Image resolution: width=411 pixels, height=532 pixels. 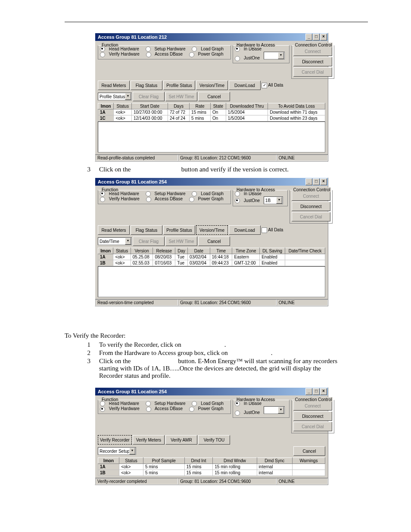 I want to click on titlebar: Access Group 81 Location 212 _ □ ×, so click(x=212, y=37).